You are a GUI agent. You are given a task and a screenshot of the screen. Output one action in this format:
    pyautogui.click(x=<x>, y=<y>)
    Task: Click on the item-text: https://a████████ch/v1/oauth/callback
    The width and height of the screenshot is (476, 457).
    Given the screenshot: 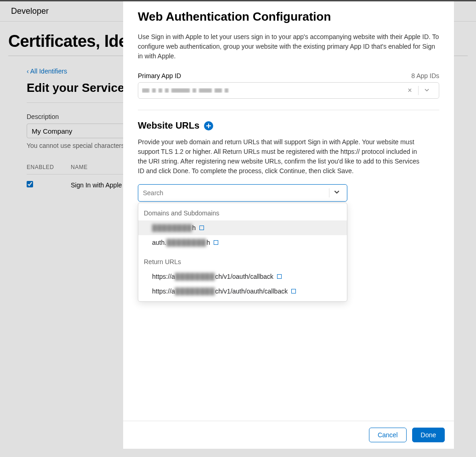 What is the action you would take?
    pyautogui.click(x=213, y=276)
    